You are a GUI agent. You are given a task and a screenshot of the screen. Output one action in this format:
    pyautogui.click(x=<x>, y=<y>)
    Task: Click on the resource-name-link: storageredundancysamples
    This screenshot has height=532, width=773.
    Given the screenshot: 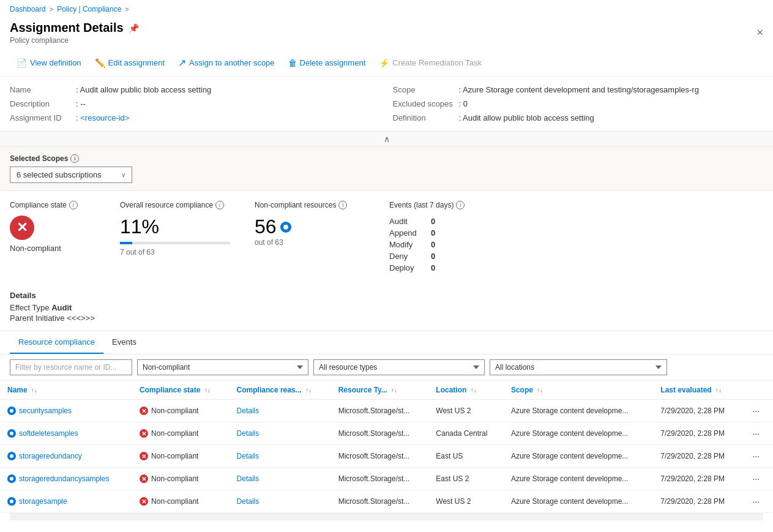 What is the action you would take?
    pyautogui.click(x=64, y=479)
    